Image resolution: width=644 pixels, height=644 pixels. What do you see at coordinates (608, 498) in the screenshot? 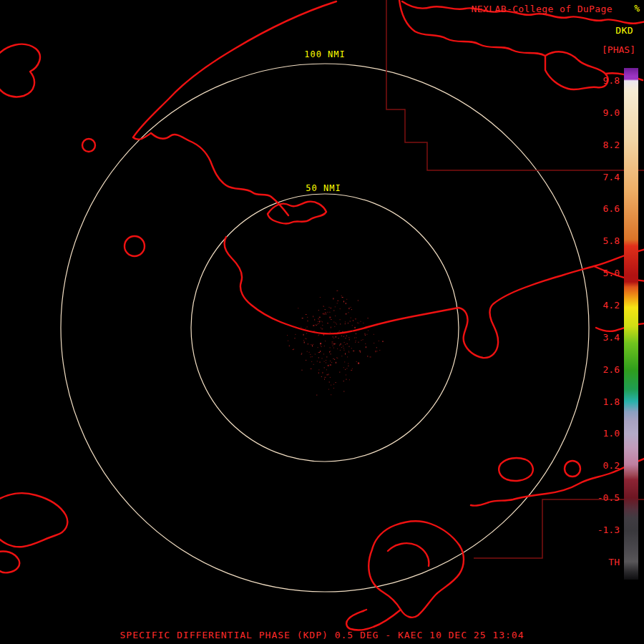
I see `colorbar-tick: -0.5` at bounding box center [608, 498].